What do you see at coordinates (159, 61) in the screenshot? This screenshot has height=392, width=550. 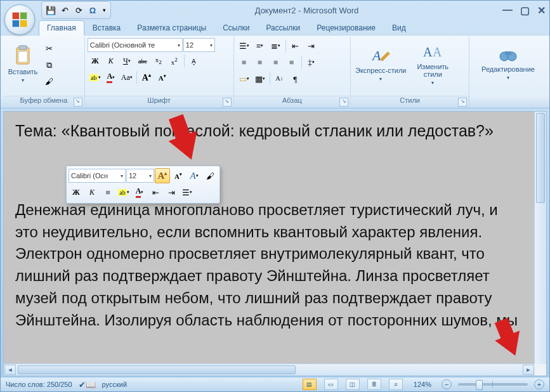 I see `subscript-button: x2` at bounding box center [159, 61].